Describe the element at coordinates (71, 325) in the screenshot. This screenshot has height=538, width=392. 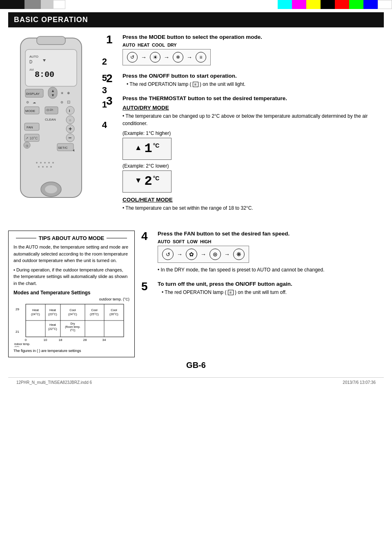
I see `chart-svg: 0 10 18 28 34 29 21 indoor temp. (°C)` at that location.